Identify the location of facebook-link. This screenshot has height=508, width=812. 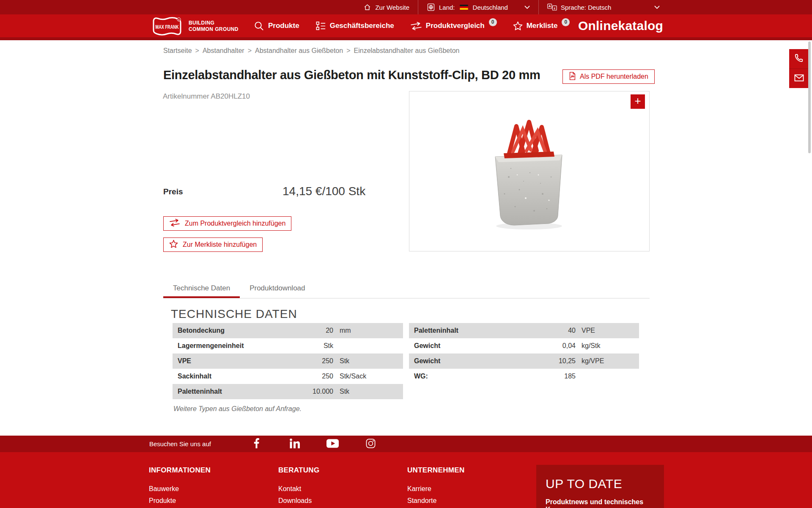
(257, 444).